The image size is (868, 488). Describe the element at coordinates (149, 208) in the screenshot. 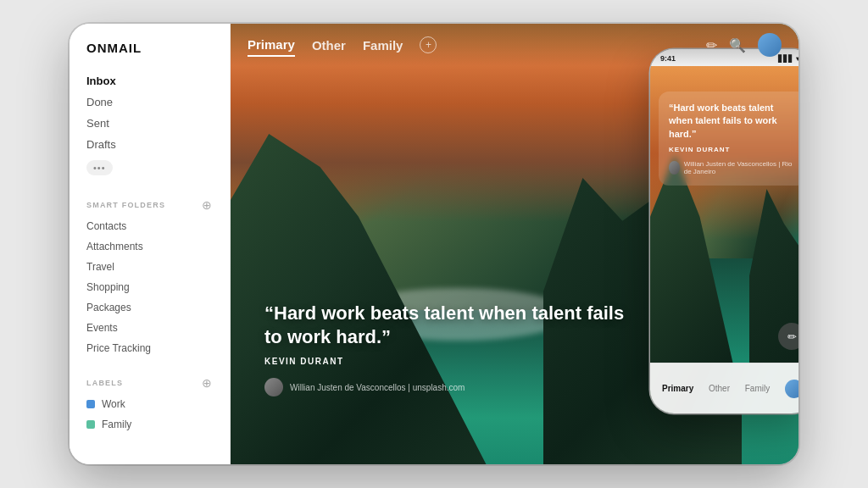

I see `smart-folders-header: SMART FOLDERS ⊕` at that location.